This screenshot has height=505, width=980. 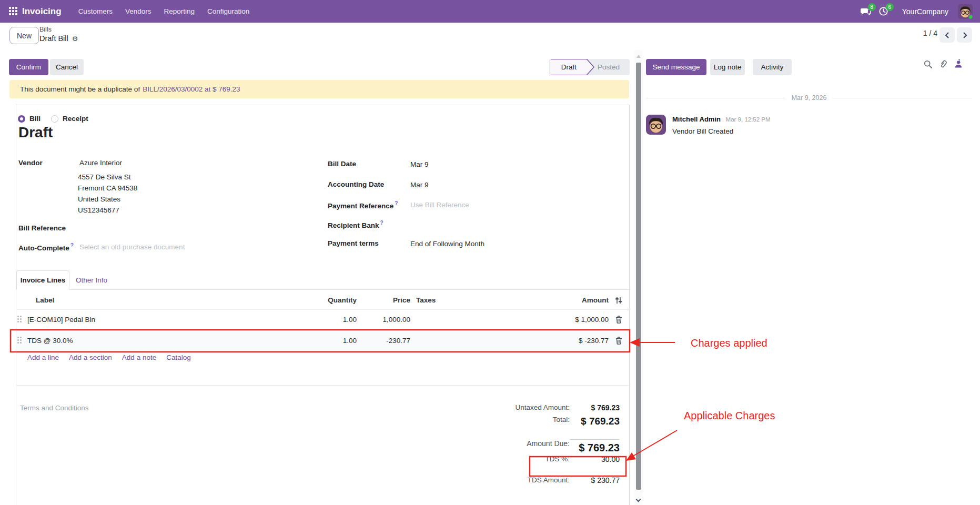 I want to click on breadcrumb-current: Draft Bill, so click(x=54, y=39).